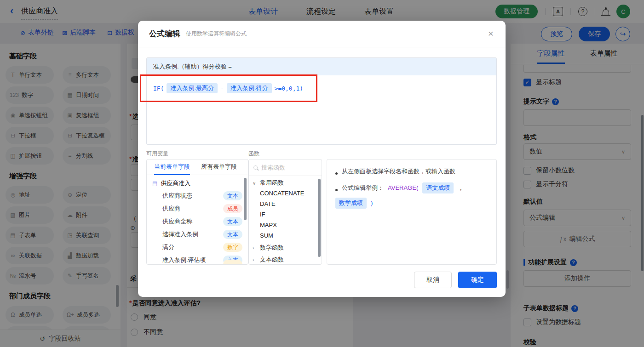 The height and width of the screenshot is (347, 644). What do you see at coordinates (403, 188) in the screenshot?
I see `example-function: AVERAGE(` at bounding box center [403, 188].